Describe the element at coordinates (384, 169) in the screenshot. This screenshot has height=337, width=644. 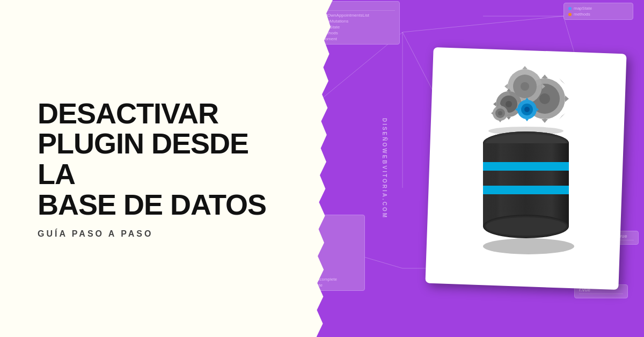
I see `watermark-text: Diseñowebvitoria.com` at that location.